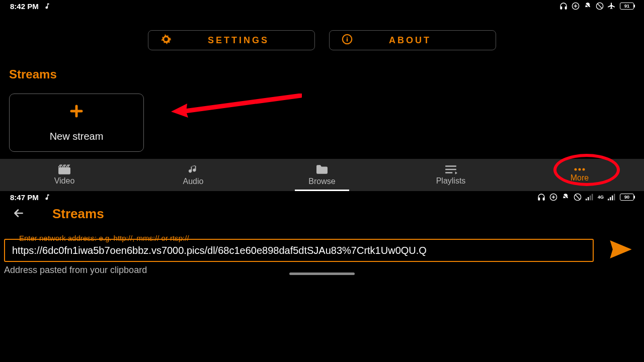 The width and height of the screenshot is (644, 362). Describe the element at coordinates (587, 170) in the screenshot. I see `annotation-circle` at that location.